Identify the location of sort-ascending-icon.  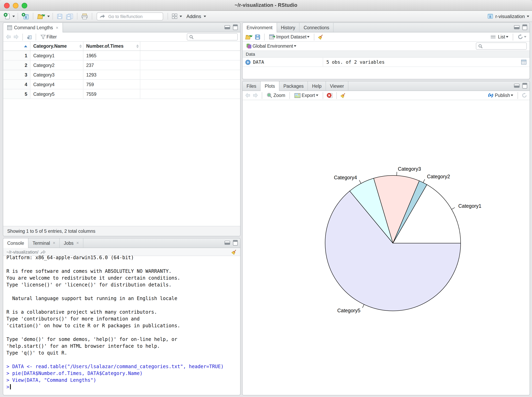
(25, 46).